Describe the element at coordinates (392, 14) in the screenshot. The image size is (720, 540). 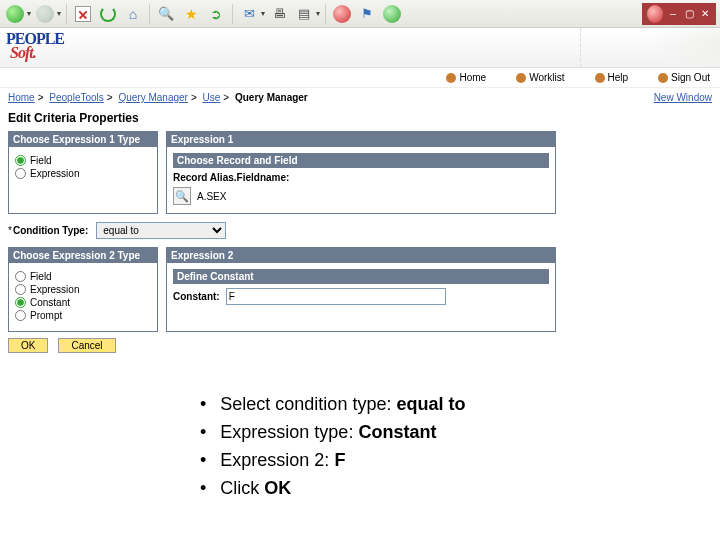
I see `ext-clover-button` at that location.